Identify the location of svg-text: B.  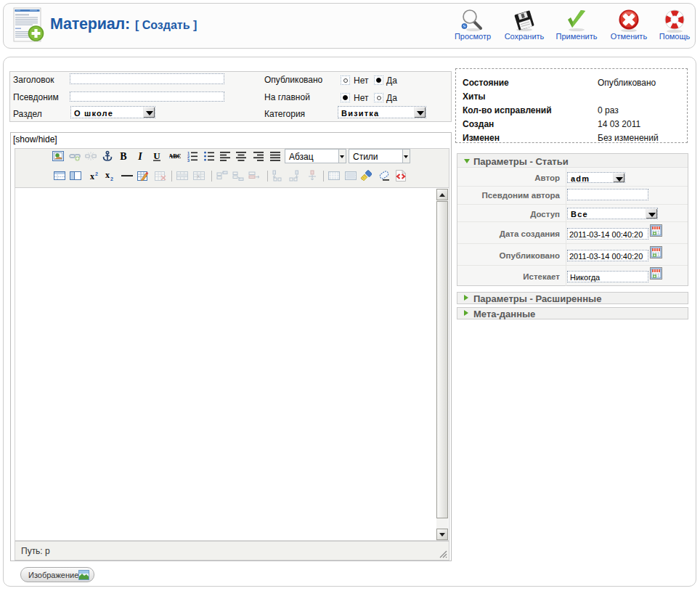
(123, 157).